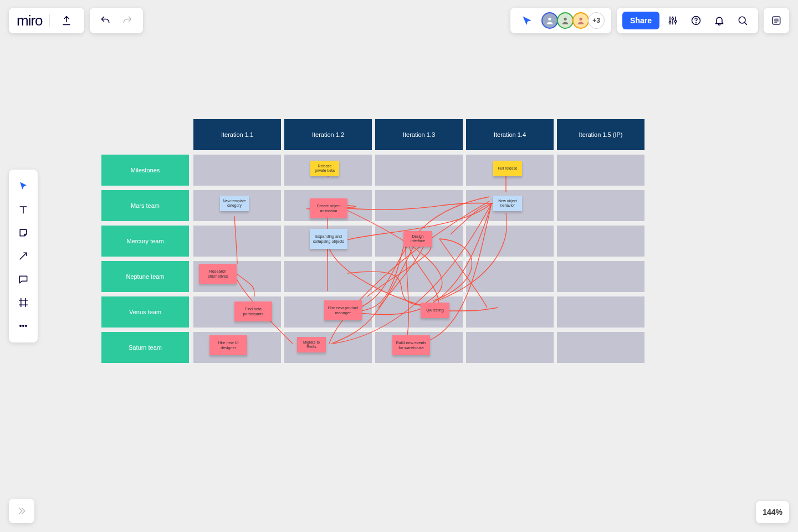 The width and height of the screenshot is (798, 532). I want to click on note-list-icon, so click(776, 21).